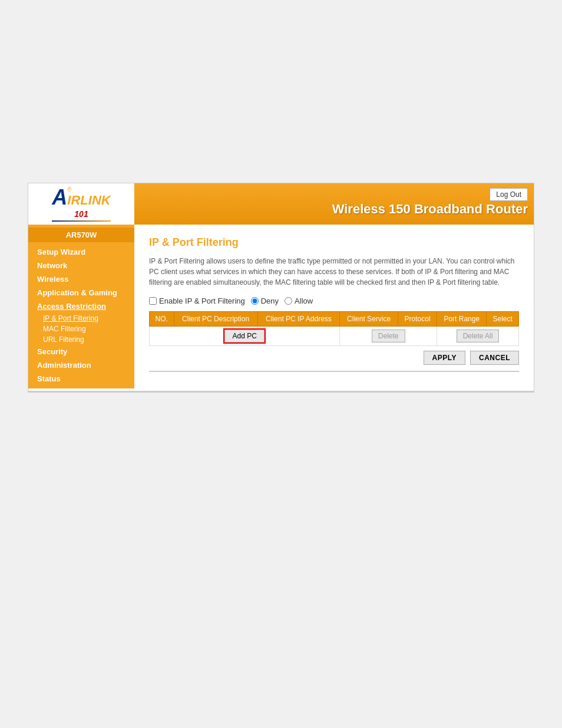 This screenshot has height=728, width=562. Describe the element at coordinates (70, 190) in the screenshot. I see `logo-registered: ®` at that location.